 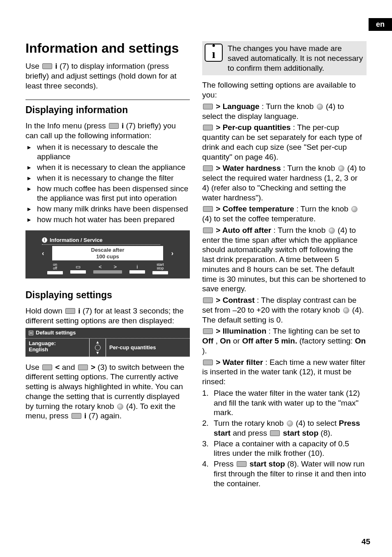 What do you see at coordinates (214, 53) in the screenshot?
I see `info-icon: ı` at bounding box center [214, 53].